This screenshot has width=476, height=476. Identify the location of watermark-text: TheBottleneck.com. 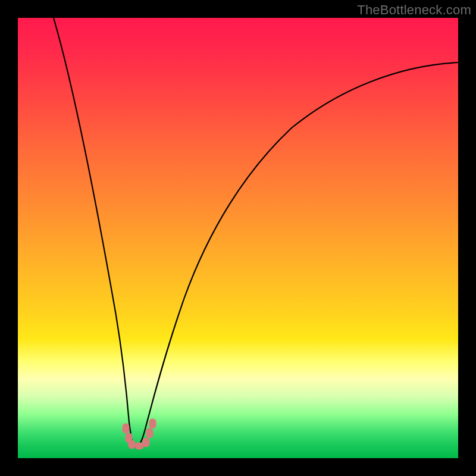
(414, 10).